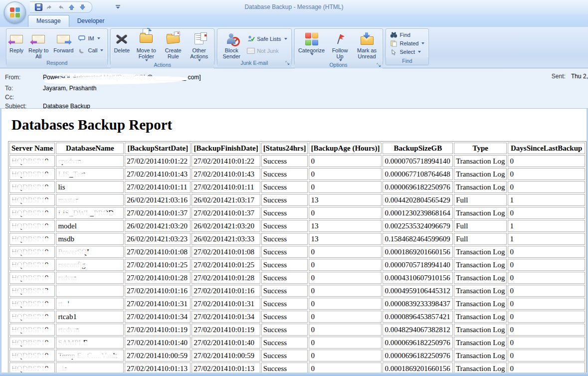 This screenshot has height=376, width=588. I want to click on delete-button: Delete, so click(122, 46).